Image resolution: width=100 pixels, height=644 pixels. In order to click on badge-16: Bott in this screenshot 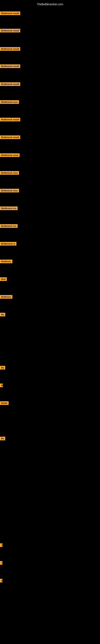, I will do `click(3, 279)`.